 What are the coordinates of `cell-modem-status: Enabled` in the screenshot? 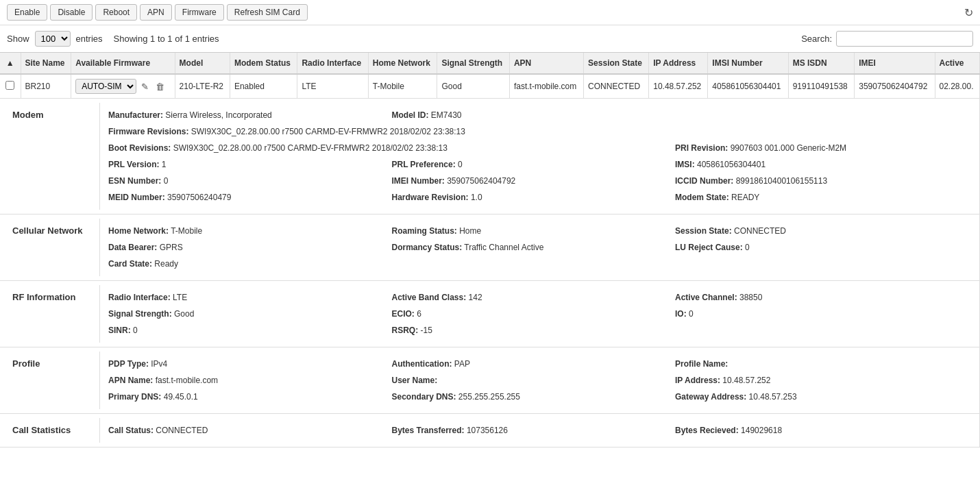 It's located at (263, 86).